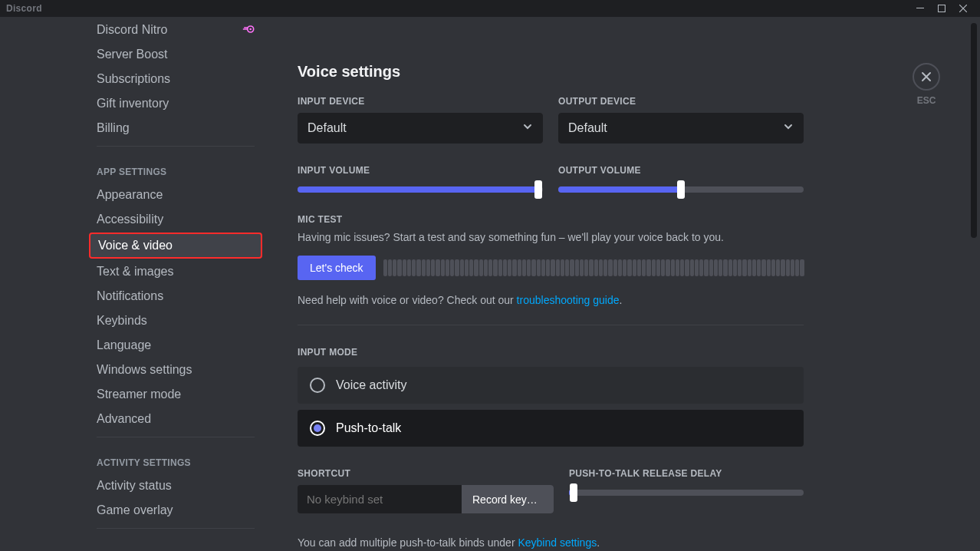 The image size is (980, 551). What do you see at coordinates (551, 300) in the screenshot?
I see `help-text: Need help with voice or video? Check out…` at bounding box center [551, 300].